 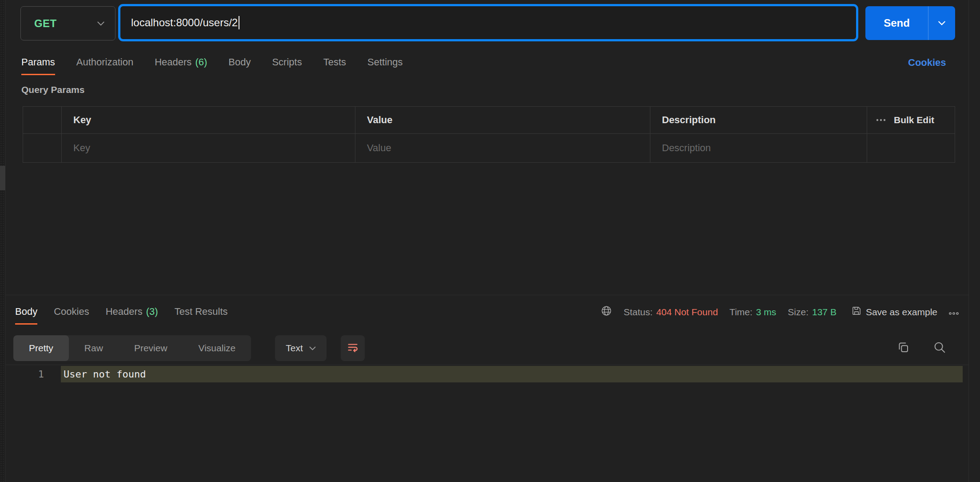 I want to click on format-selected-value: Text, so click(x=294, y=348).